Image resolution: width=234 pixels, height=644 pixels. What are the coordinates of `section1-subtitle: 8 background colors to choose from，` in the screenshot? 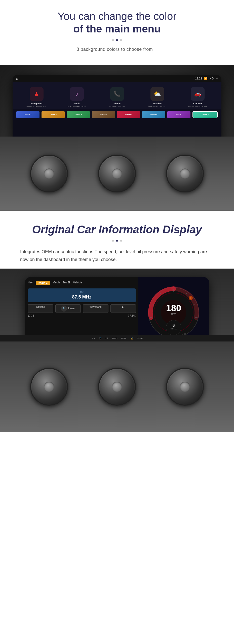 It's located at (117, 49).